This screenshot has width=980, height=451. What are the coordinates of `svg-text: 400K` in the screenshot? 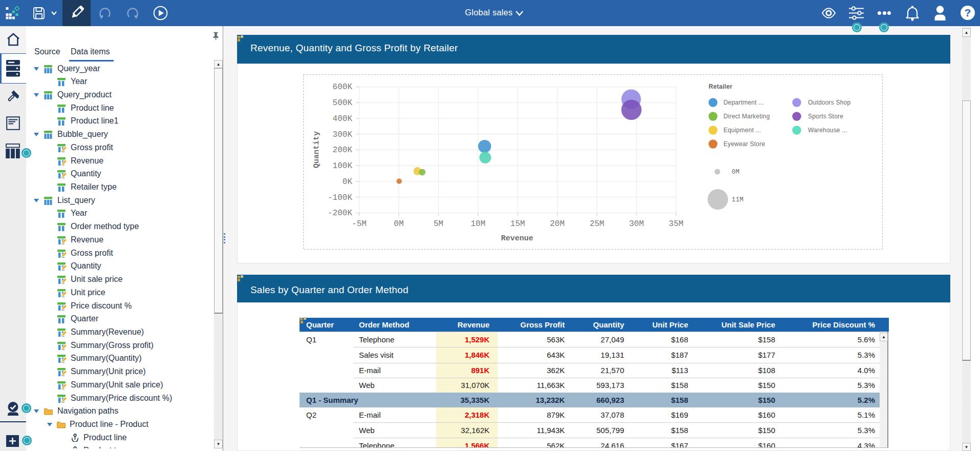 It's located at (343, 119).